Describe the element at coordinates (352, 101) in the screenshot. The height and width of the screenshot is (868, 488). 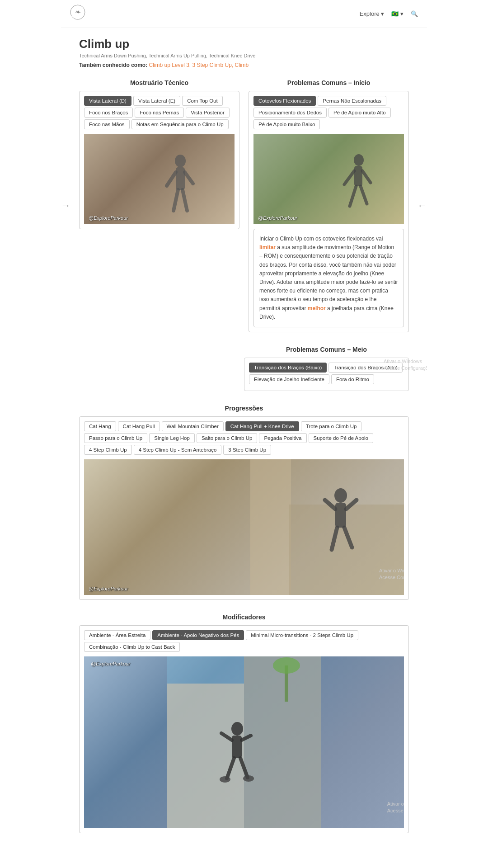
I see `tab-pernas-nao-escalonadas: Pernas Não Escalonadas` at that location.